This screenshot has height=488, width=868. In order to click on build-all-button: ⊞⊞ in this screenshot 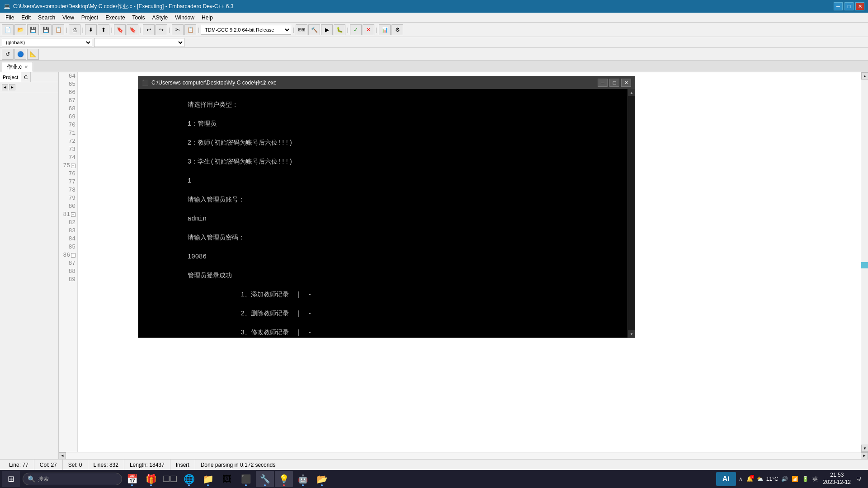, I will do `click(302, 30)`.